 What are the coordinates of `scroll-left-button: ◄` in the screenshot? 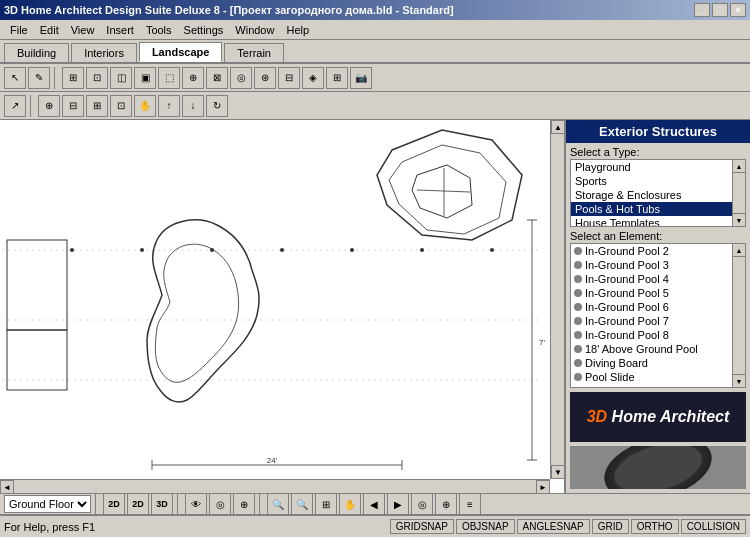 It's located at (7, 486).